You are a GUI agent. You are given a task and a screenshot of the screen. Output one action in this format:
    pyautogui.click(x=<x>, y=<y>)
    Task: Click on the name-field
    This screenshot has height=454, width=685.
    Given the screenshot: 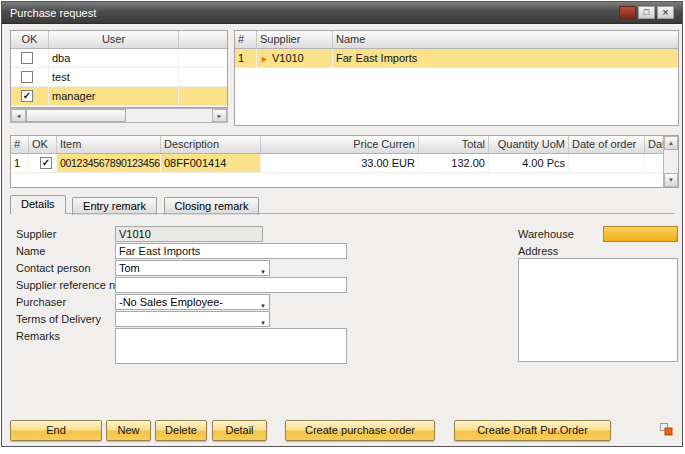 What is the action you would take?
    pyautogui.click(x=231, y=251)
    